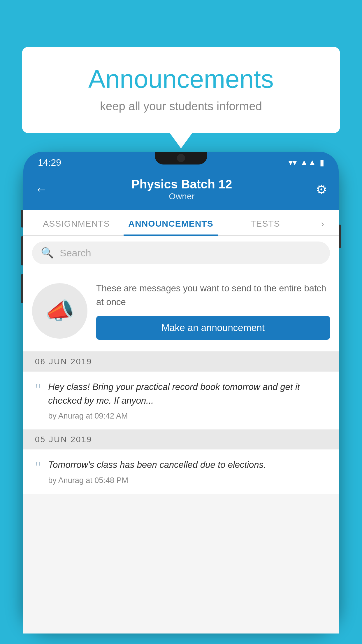 The height and width of the screenshot is (644, 362). Describe the element at coordinates (181, 90) in the screenshot. I see `speech-bubble-card: Announcements keep all your students inf…` at that location.